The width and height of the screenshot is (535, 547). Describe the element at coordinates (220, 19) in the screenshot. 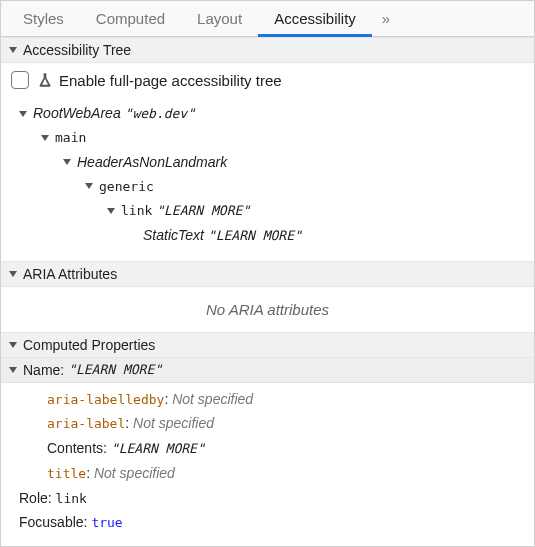

I see `tab-layout: Layout` at that location.